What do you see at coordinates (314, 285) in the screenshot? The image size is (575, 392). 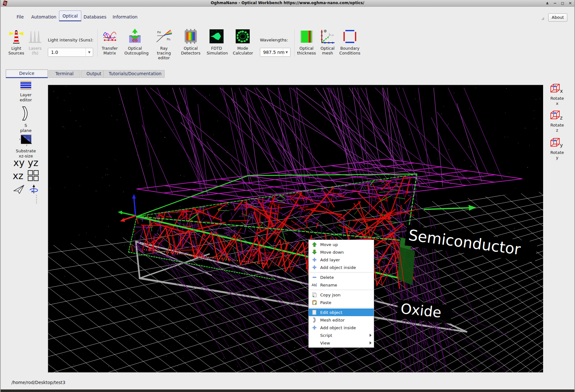 I see `svg-text: Ab` at bounding box center [314, 285].